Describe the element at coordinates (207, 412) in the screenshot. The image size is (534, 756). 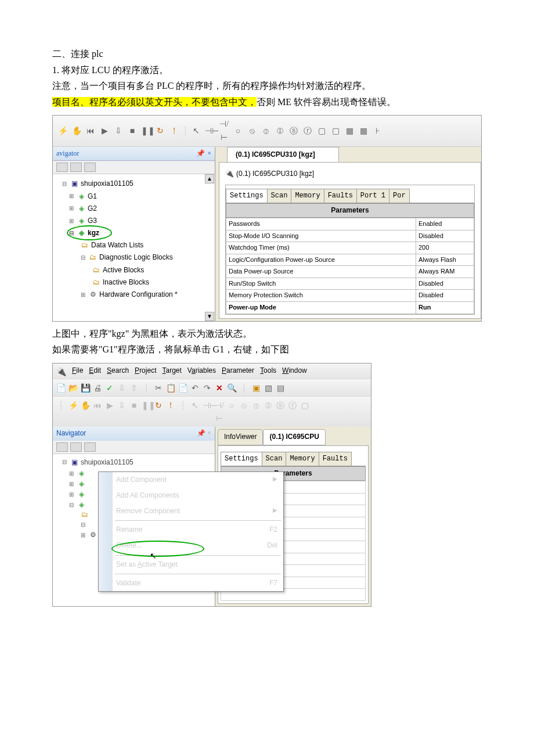
I see `contact-icon: ⊣⊢` at that location.